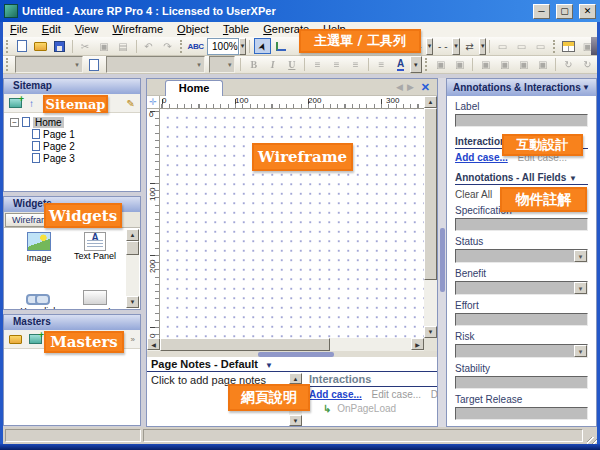  I want to click on menu-object: Object, so click(193, 30).